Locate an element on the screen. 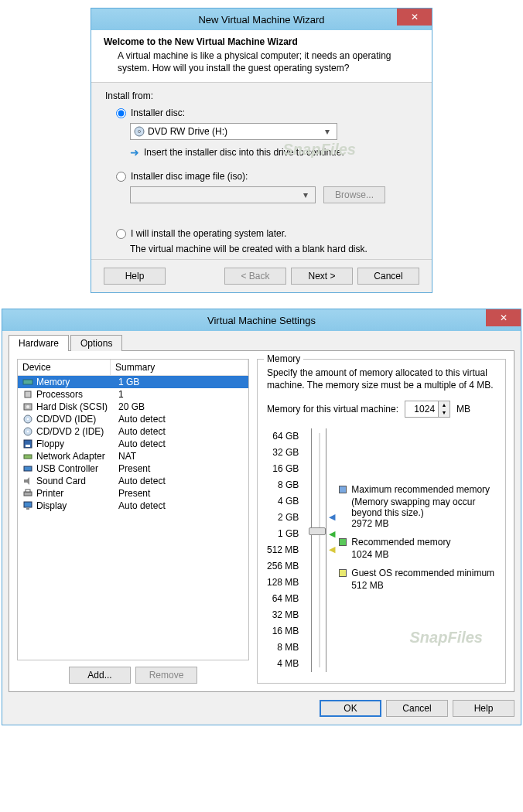 The image size is (523, 812). cpu-icon is located at coordinates (28, 394).